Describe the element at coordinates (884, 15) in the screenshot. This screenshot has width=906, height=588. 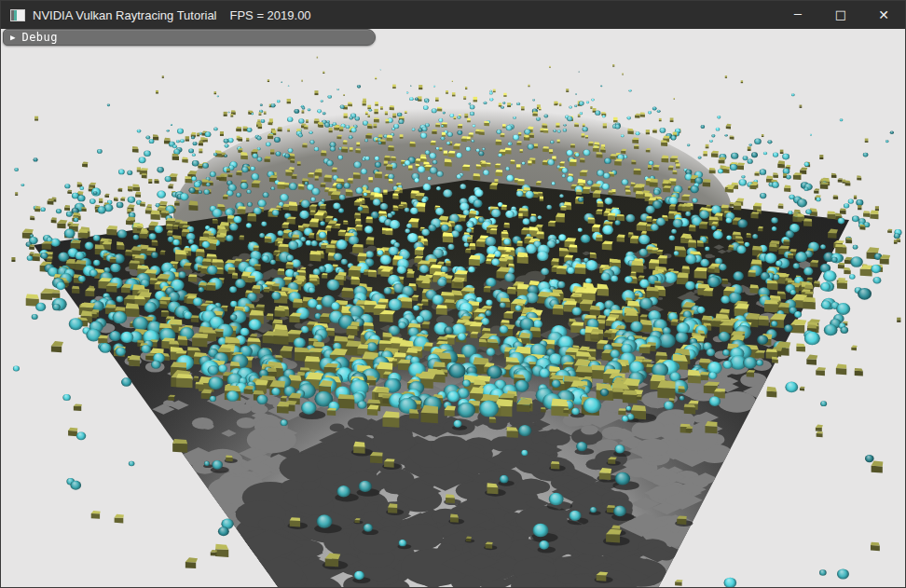
I see `close-icon: ✕` at that location.